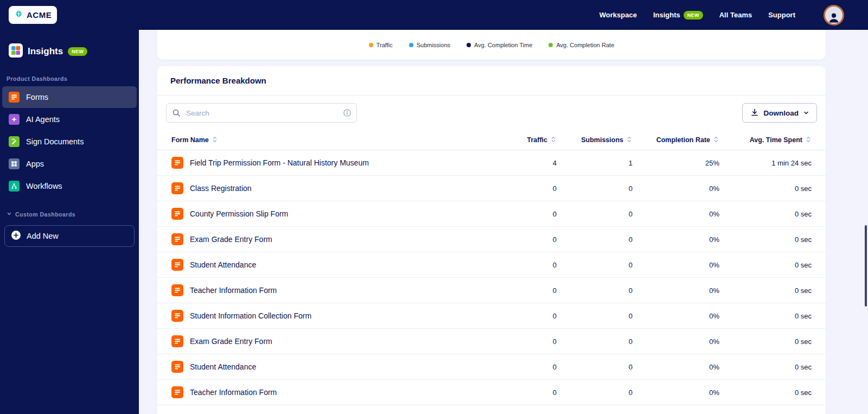 The height and width of the screenshot is (414, 868). I want to click on legend-item-submissions: Submissions, so click(430, 45).